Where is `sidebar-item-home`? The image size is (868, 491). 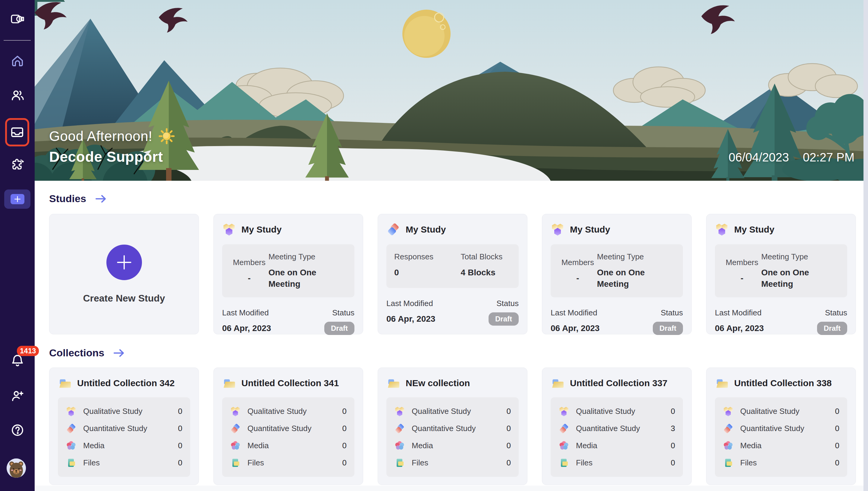 sidebar-item-home is located at coordinates (18, 61).